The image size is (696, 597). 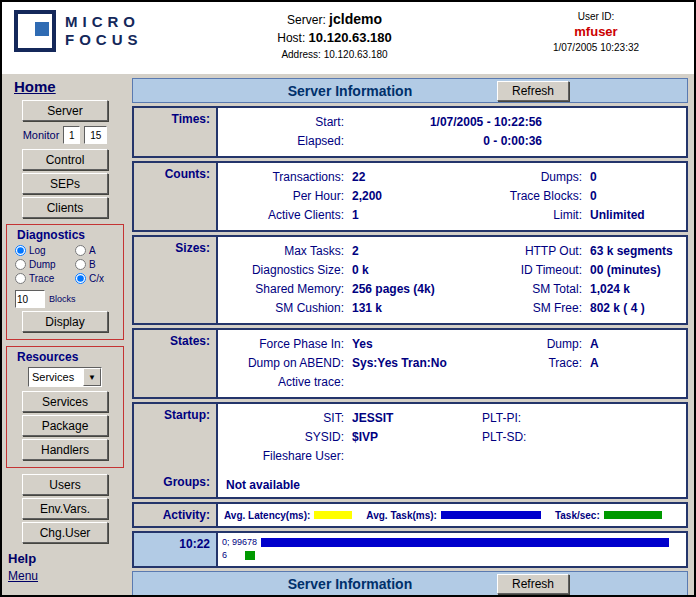 What do you see at coordinates (356, 54) in the screenshot?
I see `address-value: 10.120.63.180` at bounding box center [356, 54].